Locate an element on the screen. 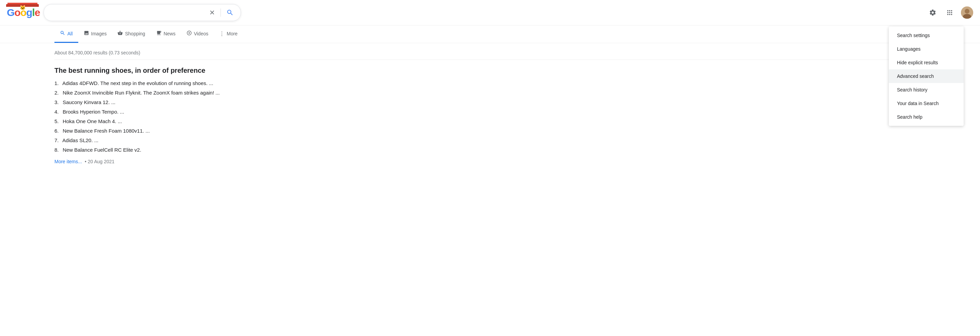 This screenshot has height=336, width=980. list-item: 8. New Balance FuelCell RC Elite v2. is located at coordinates (165, 150).